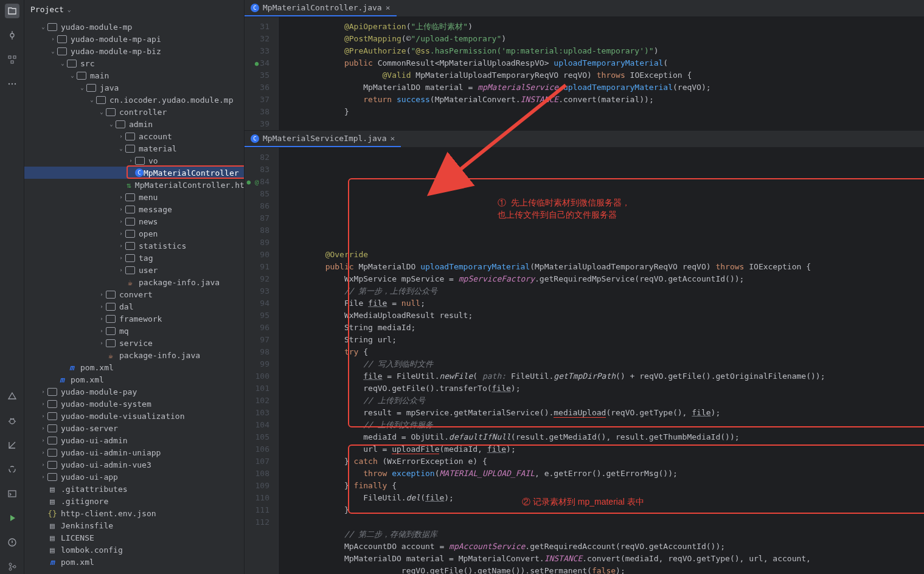  Describe the element at coordinates (134, 440) in the screenshot. I see `tree-item: ›yudao-ui-admin` at that location.